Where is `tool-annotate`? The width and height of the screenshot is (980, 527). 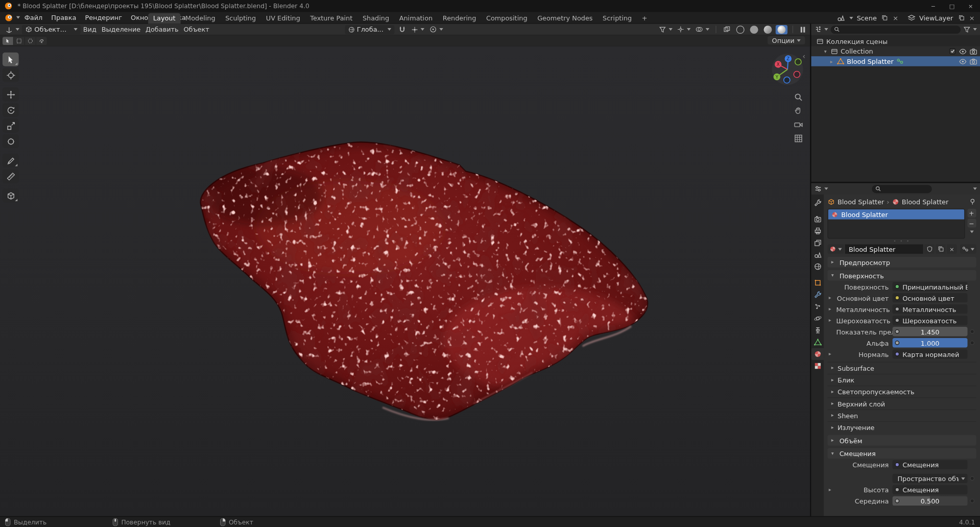
tool-annotate is located at coordinates (11, 160).